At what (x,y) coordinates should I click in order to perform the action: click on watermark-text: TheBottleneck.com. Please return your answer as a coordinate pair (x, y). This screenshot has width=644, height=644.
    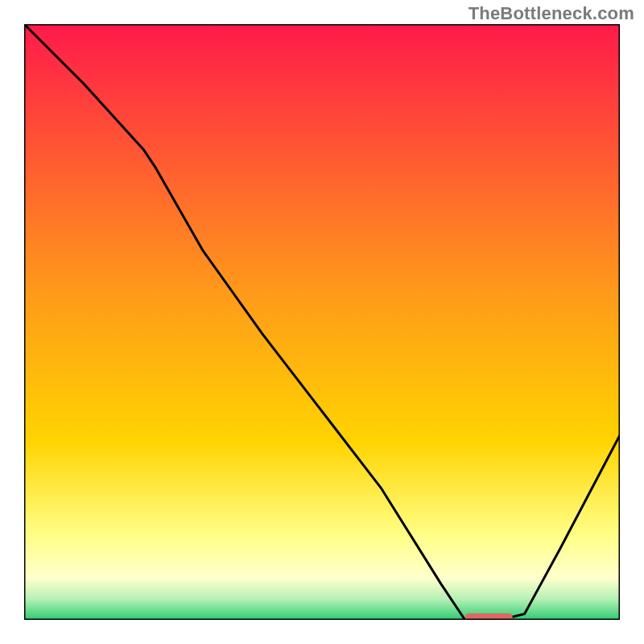
    Looking at the image, I should click on (551, 14).